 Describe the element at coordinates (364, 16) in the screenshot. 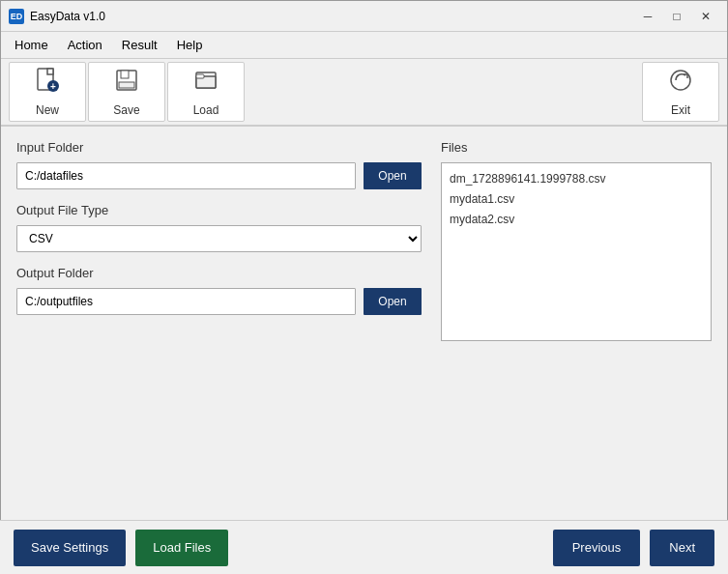

I see `title-bar: ED EasyData v1.0 ─ □ ✕` at that location.